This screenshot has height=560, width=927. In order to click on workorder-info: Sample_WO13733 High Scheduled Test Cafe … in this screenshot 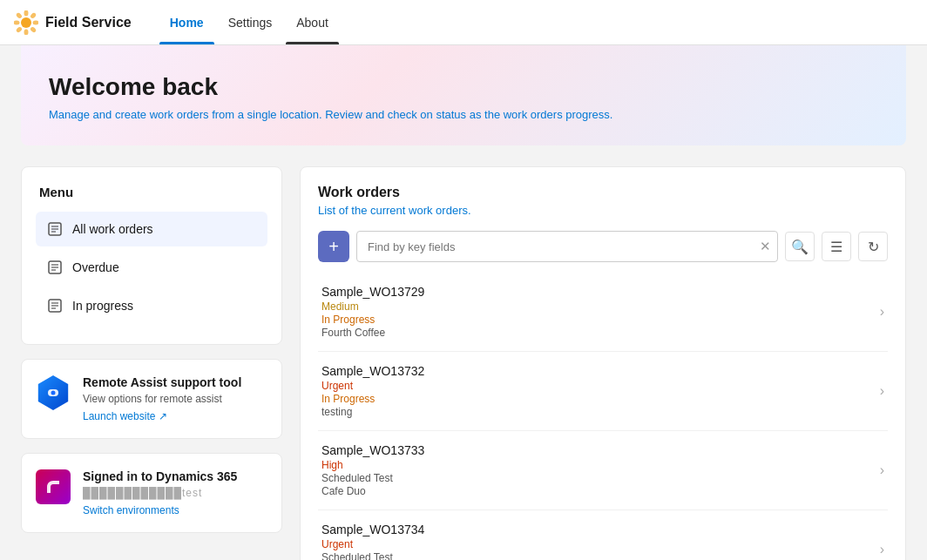, I will do `click(373, 470)`.